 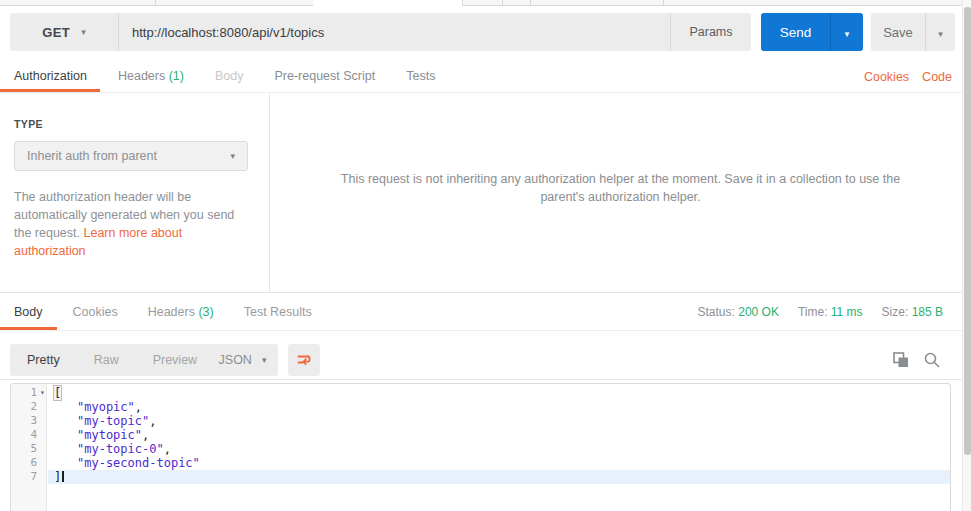 I want to click on tab-response-headers: Headers (3), so click(x=181, y=312).